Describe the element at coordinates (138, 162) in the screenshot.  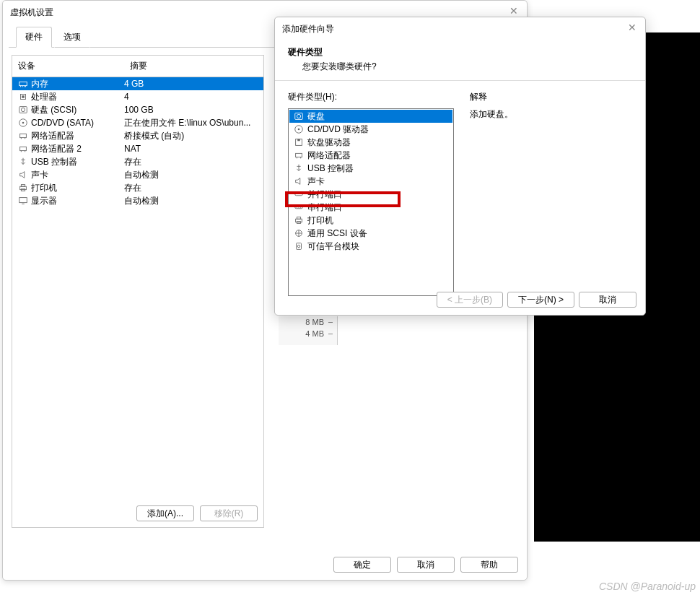
I see `hardware-row: USB 控制器存在` at that location.